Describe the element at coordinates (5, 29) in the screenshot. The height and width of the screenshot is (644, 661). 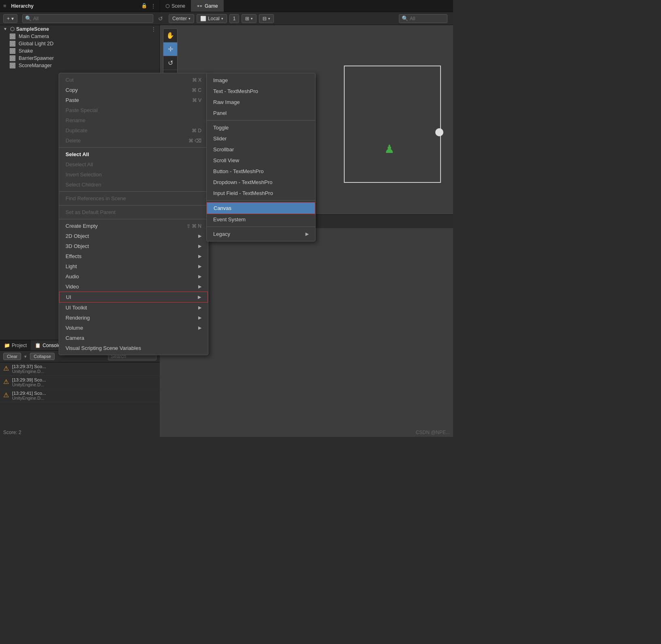
I see `expand-arrow: ▼` at that location.